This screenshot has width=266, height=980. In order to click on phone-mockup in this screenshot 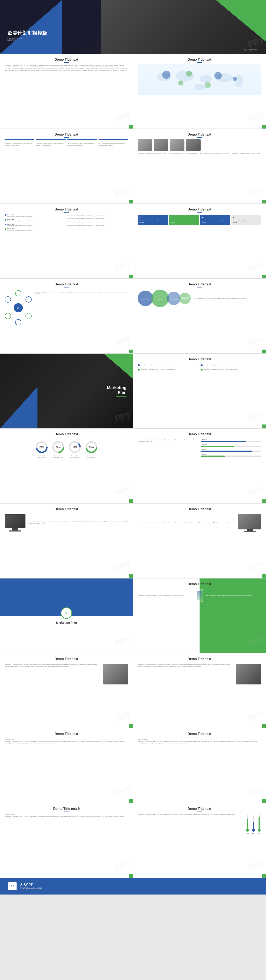, I will do `click(199, 596)`.